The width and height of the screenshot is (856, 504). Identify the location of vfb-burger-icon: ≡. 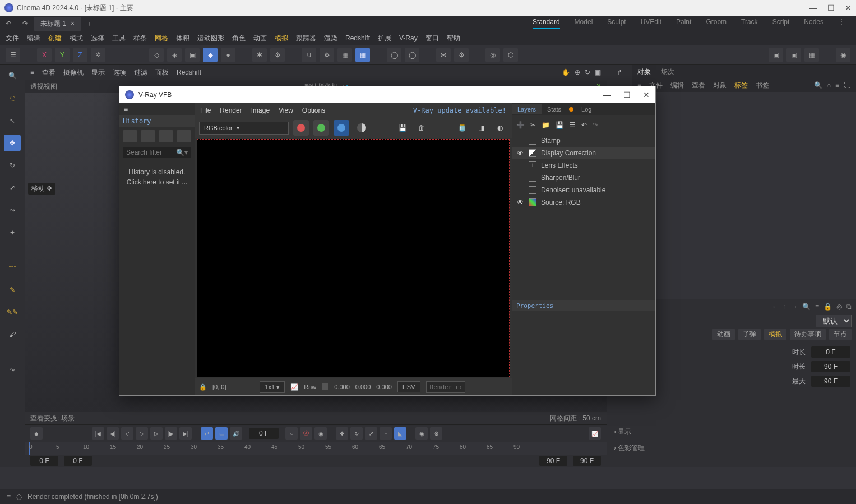
(157, 109).